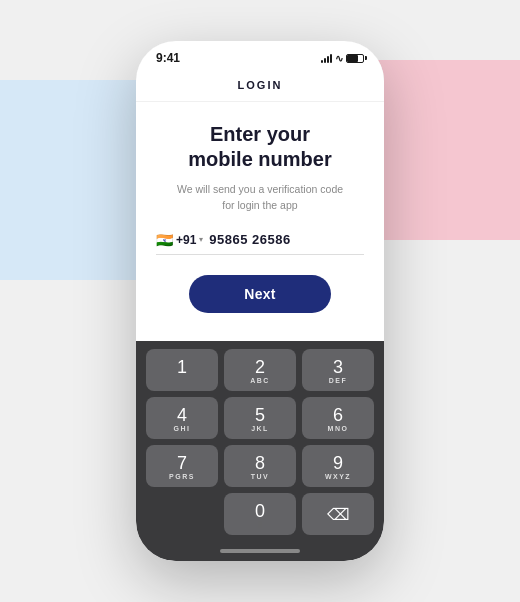 The height and width of the screenshot is (602, 520). I want to click on key-1: 1, so click(182, 370).